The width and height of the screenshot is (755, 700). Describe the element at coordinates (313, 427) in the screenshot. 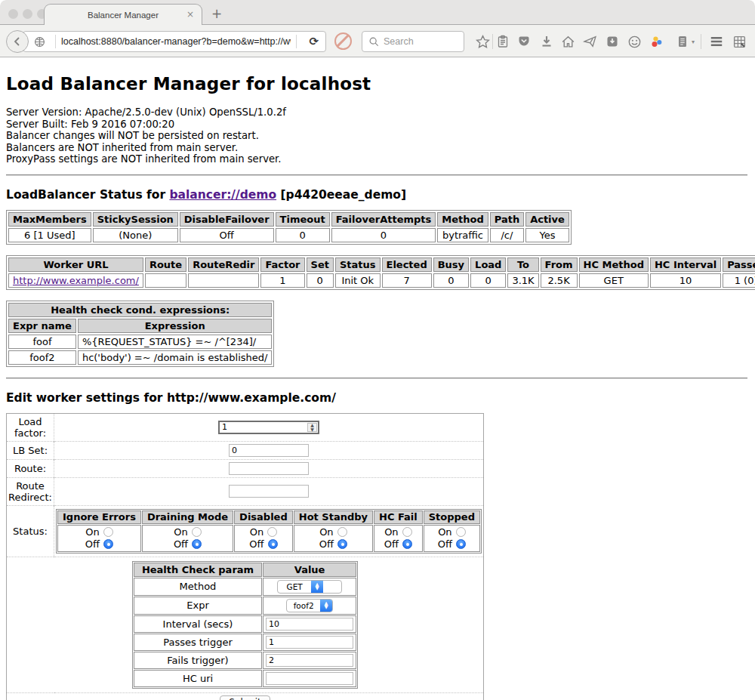

I see `number-spinner-icon: ▲▼` at that location.